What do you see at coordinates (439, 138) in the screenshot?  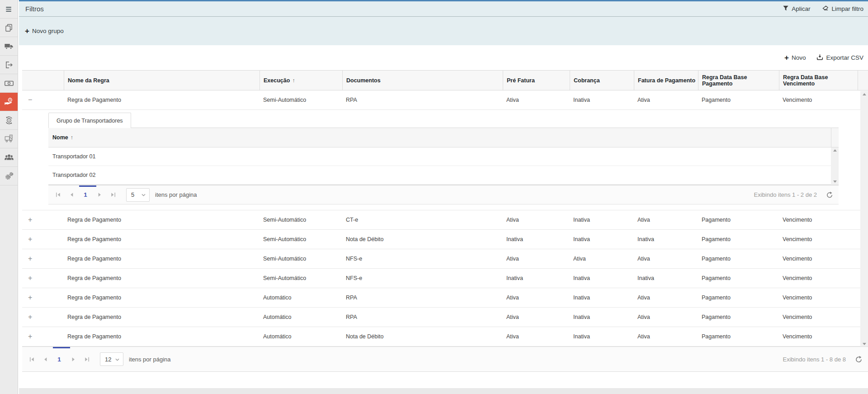 I see `column-header-nome: Nome ↑` at bounding box center [439, 138].